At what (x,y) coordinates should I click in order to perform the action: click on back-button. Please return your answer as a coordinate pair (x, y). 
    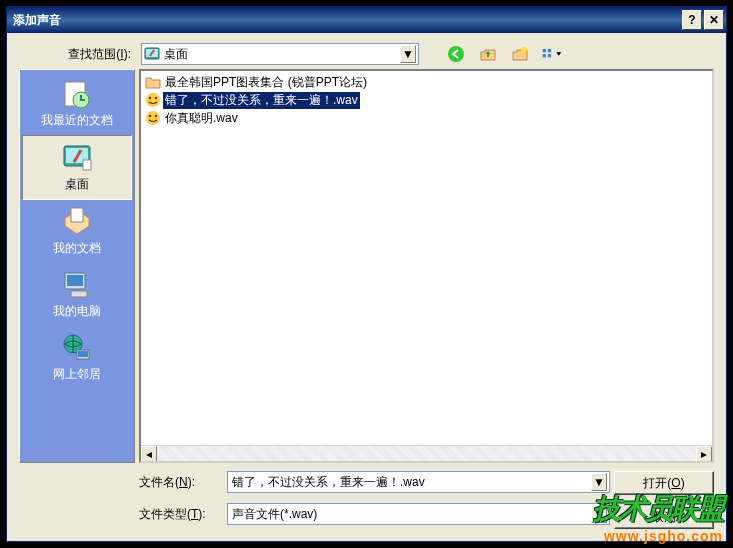
    Looking at the image, I should click on (456, 54).